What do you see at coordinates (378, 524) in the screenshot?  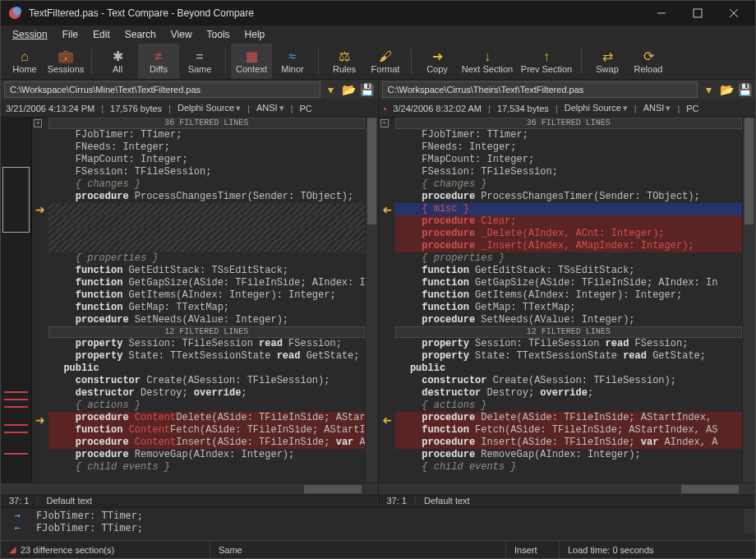 I see `merge-pane: → FJobTimer: TTimer; ← FJobTimer: TTimer…` at bounding box center [378, 524].